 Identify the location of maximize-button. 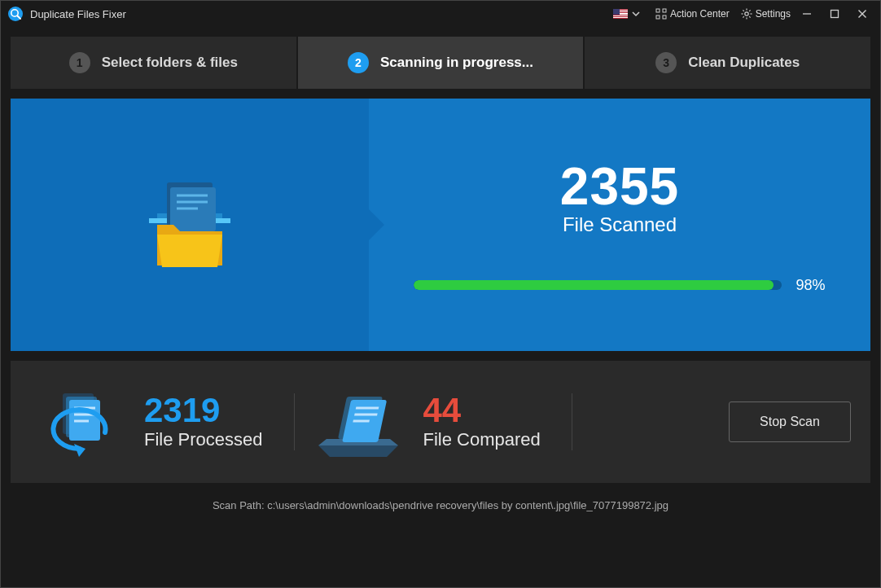
(835, 14).